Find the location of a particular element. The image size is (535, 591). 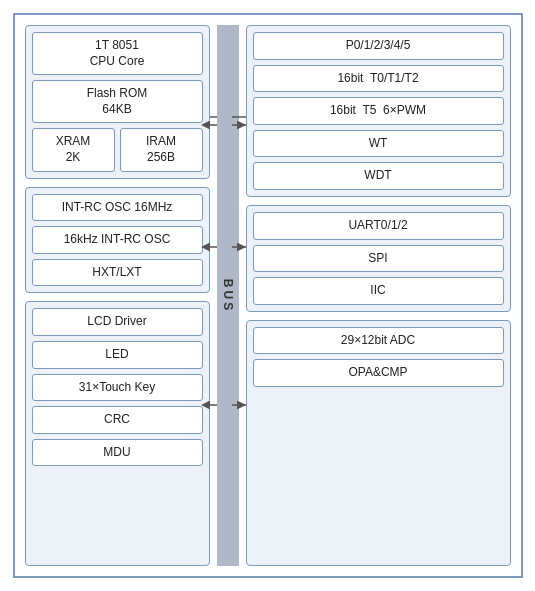

comm-group: UART0/1/2 SPI IIC is located at coordinates (378, 258).